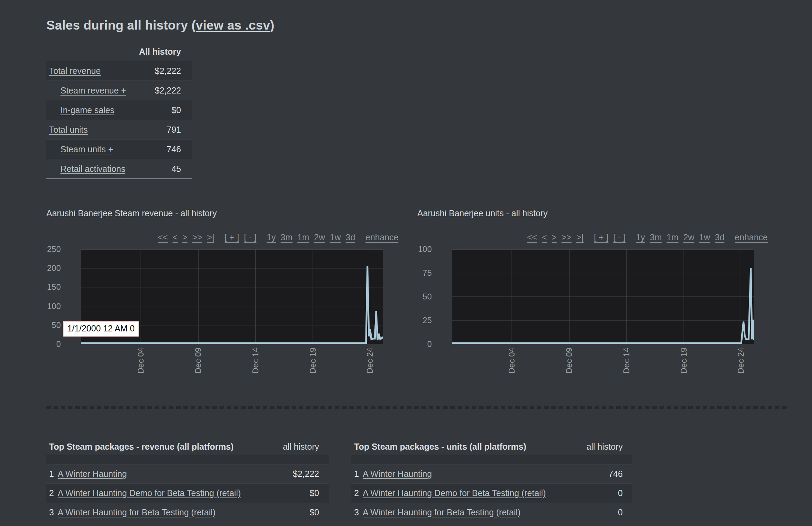  Describe the element at coordinates (69, 130) in the screenshot. I see `total-units-link: Total units` at that location.